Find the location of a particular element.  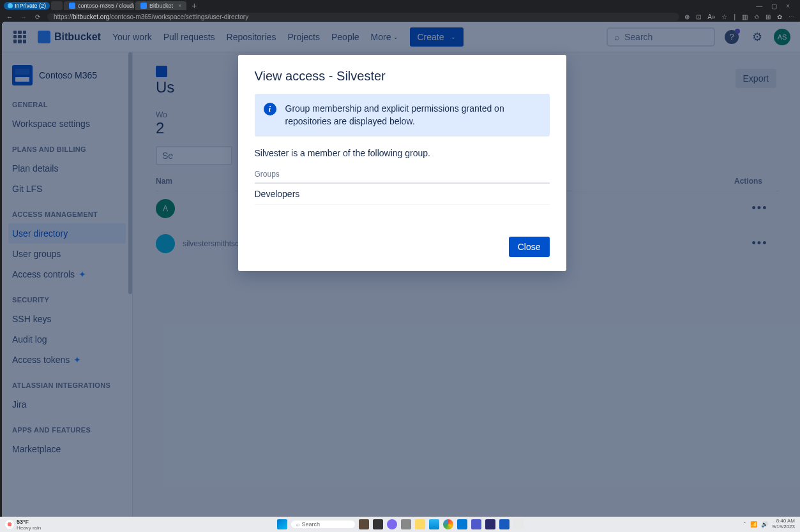

taskbar-search: ⌕ Search is located at coordinates (323, 524).